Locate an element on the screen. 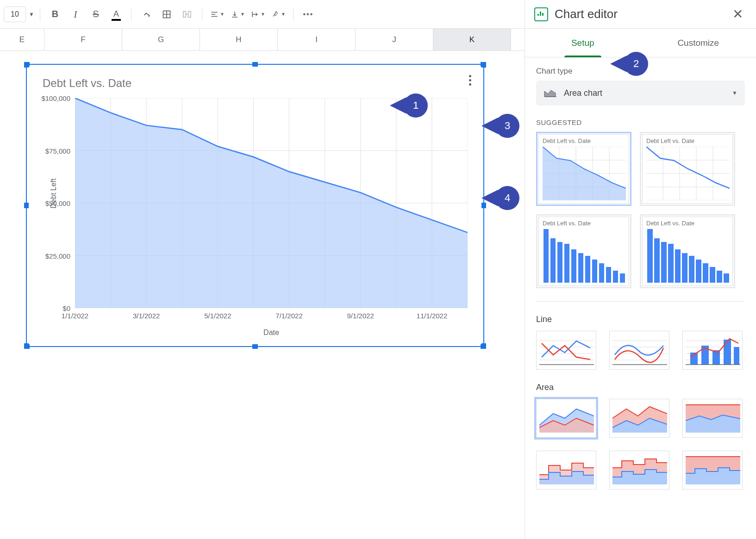 This screenshot has width=756, height=539. tab-customize: Customize is located at coordinates (699, 43).